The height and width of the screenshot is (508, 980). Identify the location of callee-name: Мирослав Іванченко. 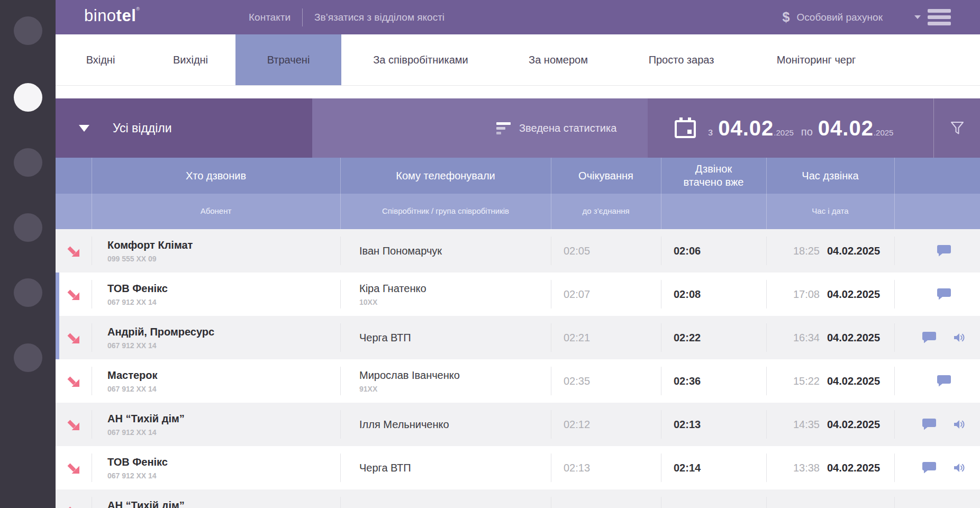
(455, 375).